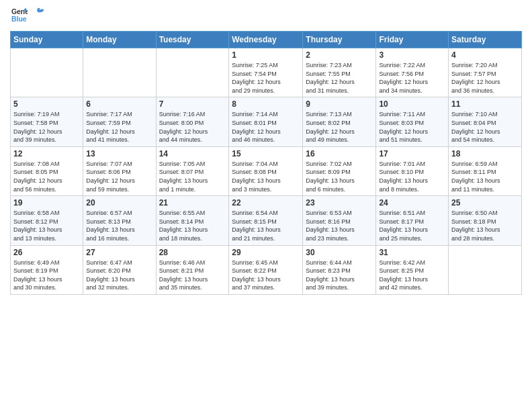  What do you see at coordinates (412, 78) in the screenshot?
I see `day-info: Sunrise: 7:22 AM Sunset: 7:56 PM Dayligh…` at bounding box center [412, 78].